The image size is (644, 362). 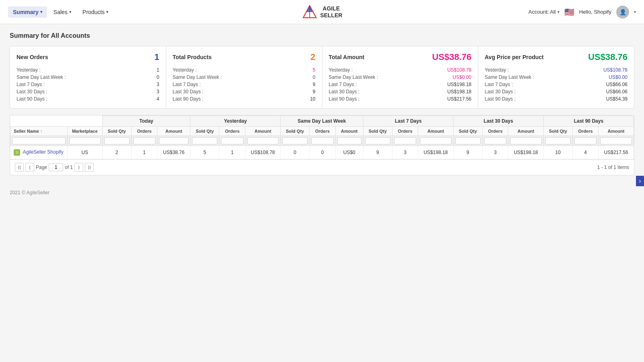 What do you see at coordinates (56, 167) in the screenshot?
I see `page-input` at bounding box center [56, 167].